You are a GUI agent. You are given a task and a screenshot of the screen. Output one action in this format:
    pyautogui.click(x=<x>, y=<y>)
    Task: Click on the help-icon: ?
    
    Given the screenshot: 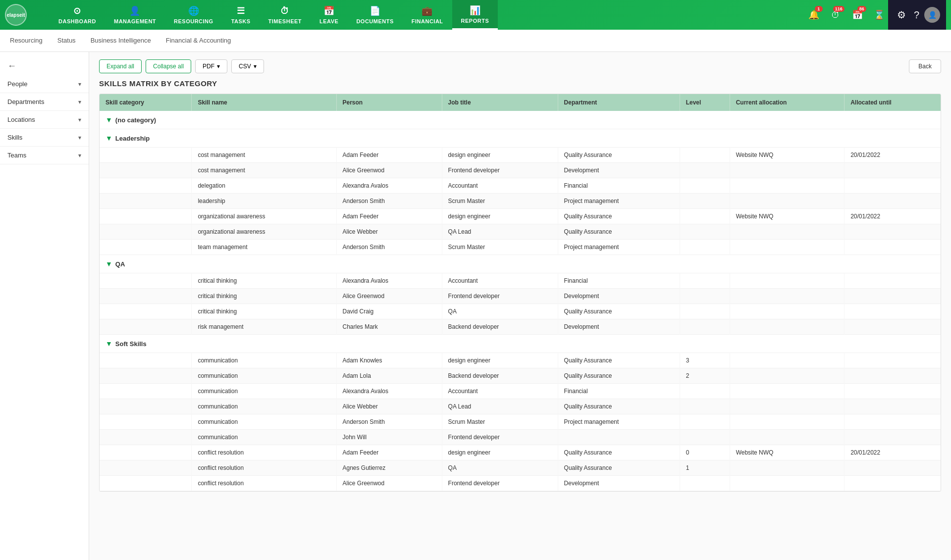 What is the action you would take?
    pyautogui.click(x=916, y=15)
    